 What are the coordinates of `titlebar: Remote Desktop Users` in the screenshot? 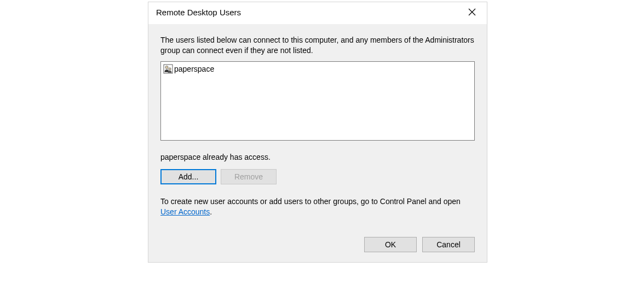 It's located at (318, 13).